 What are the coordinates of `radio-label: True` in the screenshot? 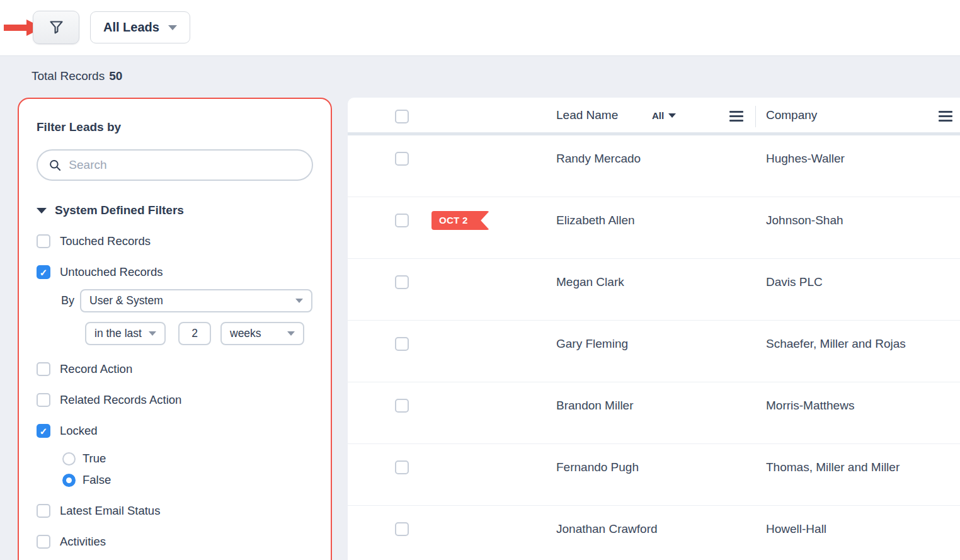 It's located at (94, 459).